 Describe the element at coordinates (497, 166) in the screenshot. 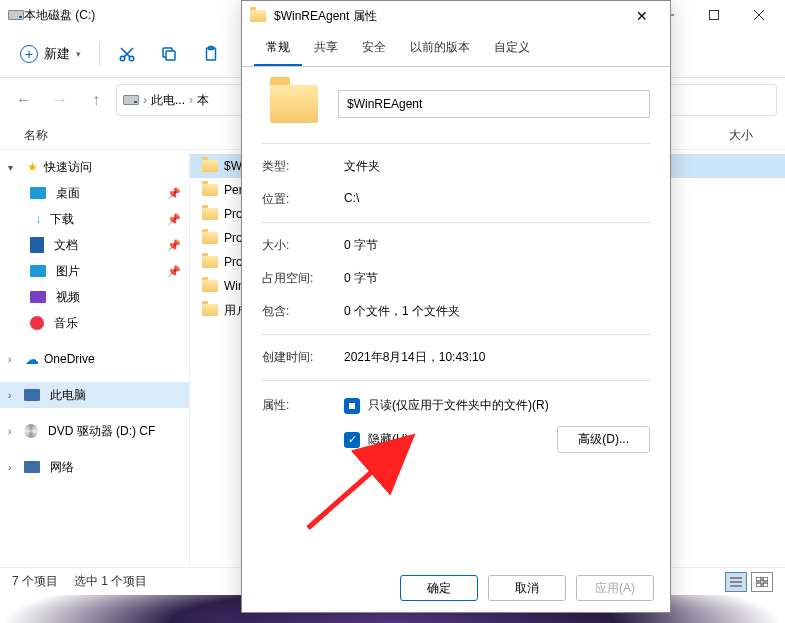

I see `type-value: 文件夹` at that location.